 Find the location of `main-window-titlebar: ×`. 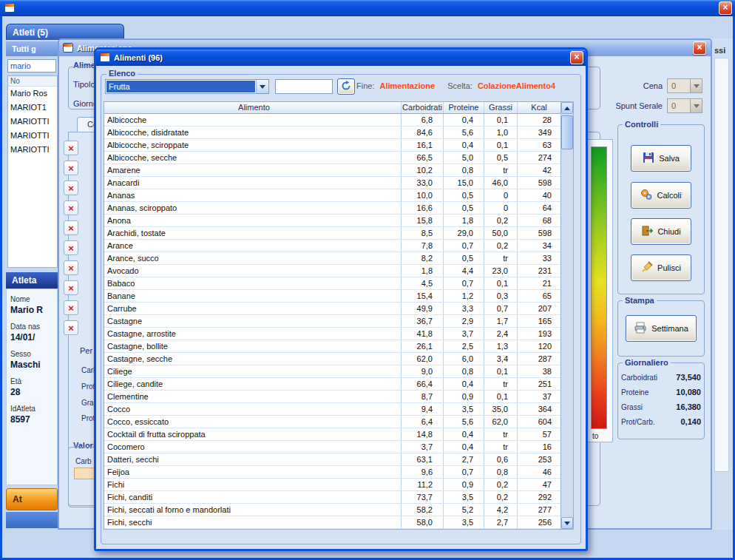

main-window-titlebar: × is located at coordinates (368, 8).